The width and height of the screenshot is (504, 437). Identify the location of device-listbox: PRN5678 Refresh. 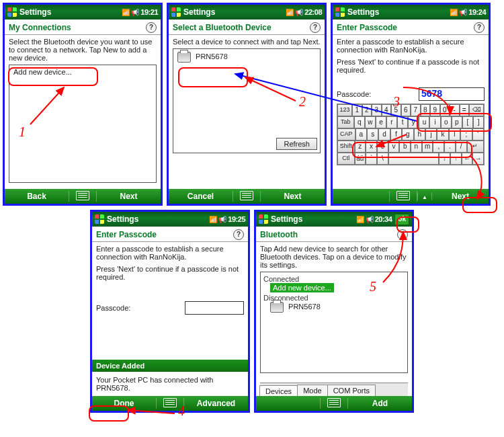
(247, 101).